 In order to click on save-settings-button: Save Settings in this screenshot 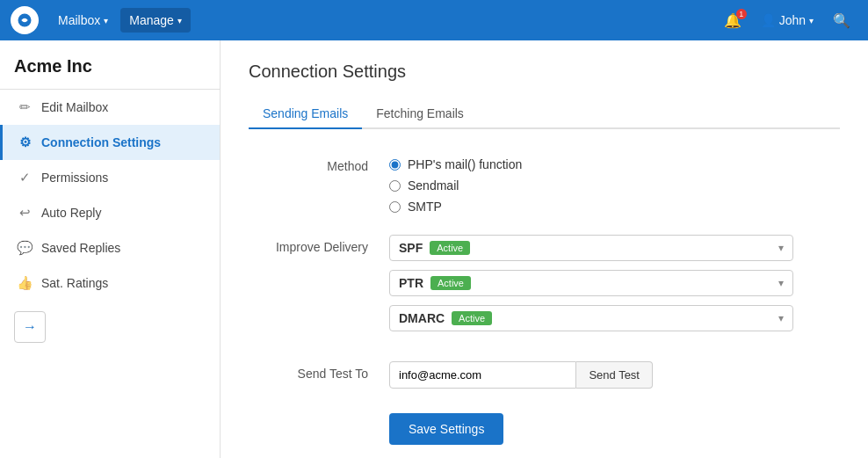, I will do `click(446, 429)`.